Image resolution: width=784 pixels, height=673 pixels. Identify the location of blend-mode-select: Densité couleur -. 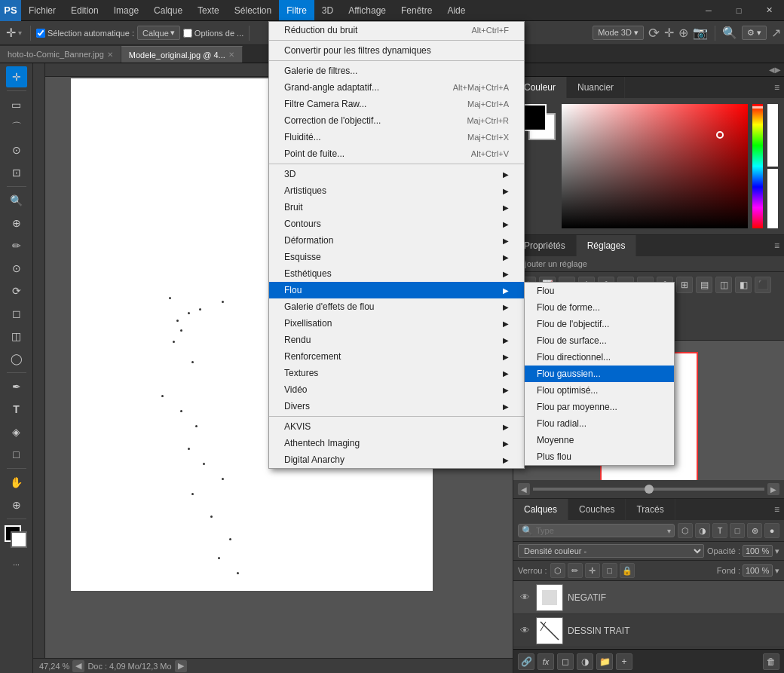
(611, 551).